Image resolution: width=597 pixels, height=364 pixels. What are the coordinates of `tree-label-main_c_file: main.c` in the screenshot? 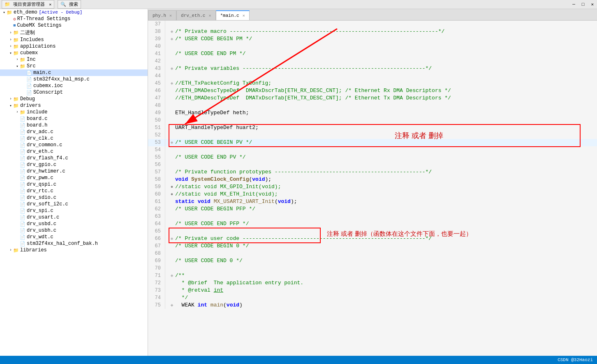 It's located at (42, 73).